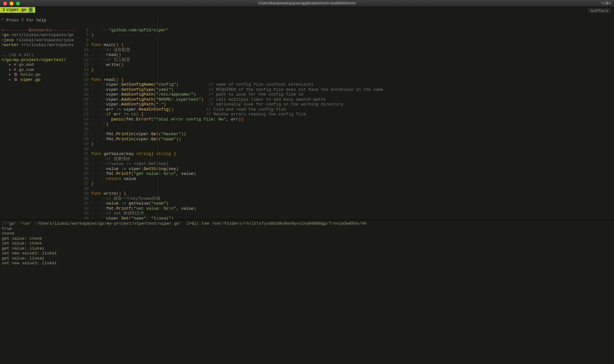  What do you see at coordinates (346, 189) in the screenshot?
I see `code-line: 38` at bounding box center [346, 189].